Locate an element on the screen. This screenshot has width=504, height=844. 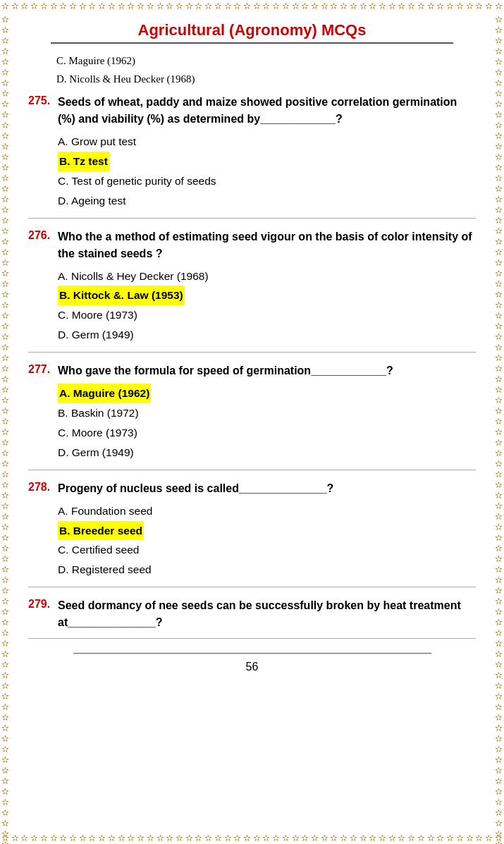
question-text-276: Who the a method of estimating seed vigo… is located at coordinates (266, 245).